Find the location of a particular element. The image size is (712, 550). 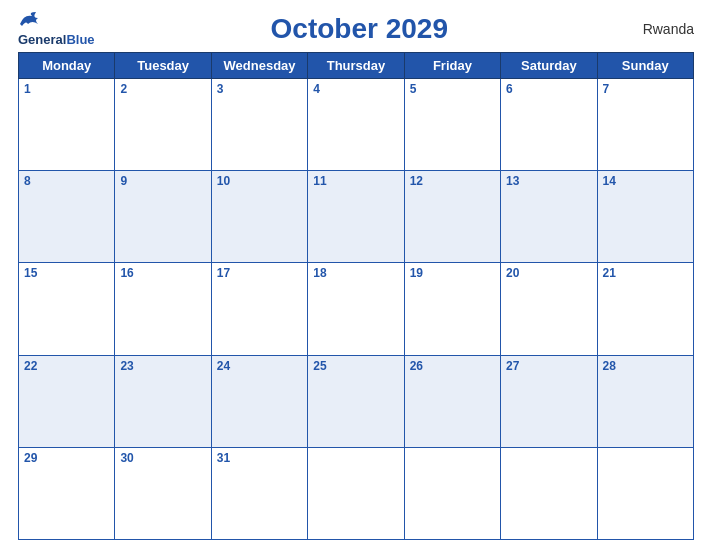

calendar-title: October 2029 is located at coordinates (360, 28).